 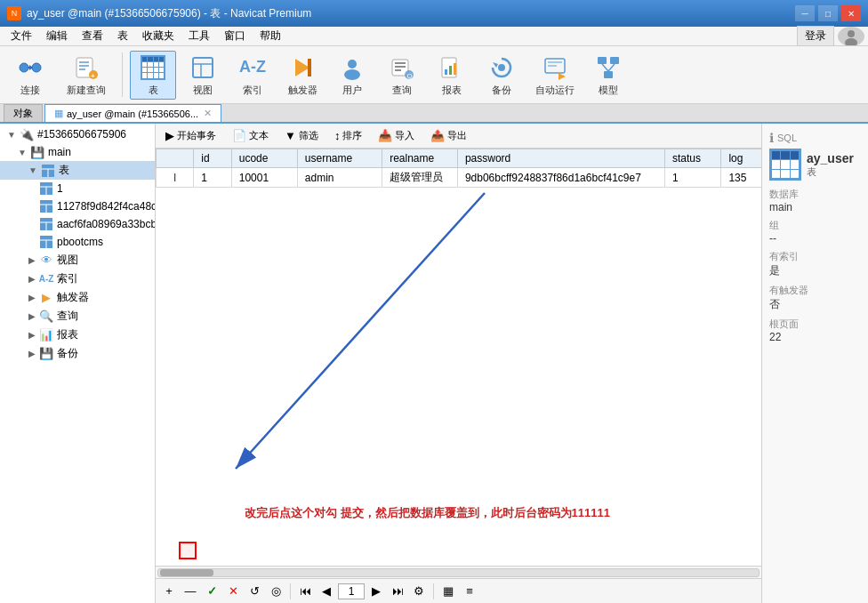 I want to click on table-button: 表, so click(x=153, y=75).